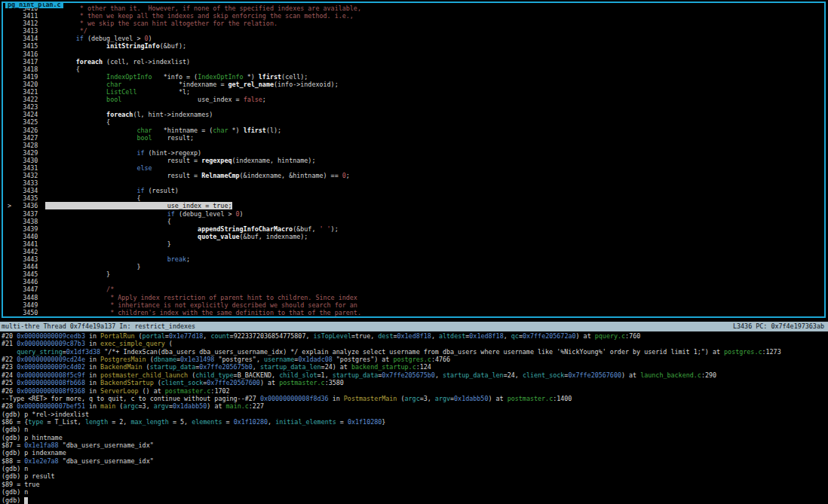 This screenshot has height=504, width=828. What do you see at coordinates (26, 115) in the screenshot?
I see `line-number: 3424` at bounding box center [26, 115].